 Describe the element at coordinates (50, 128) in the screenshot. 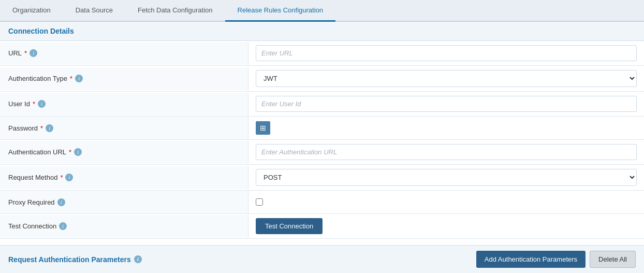

I see `info-icon-password: i` at that location.